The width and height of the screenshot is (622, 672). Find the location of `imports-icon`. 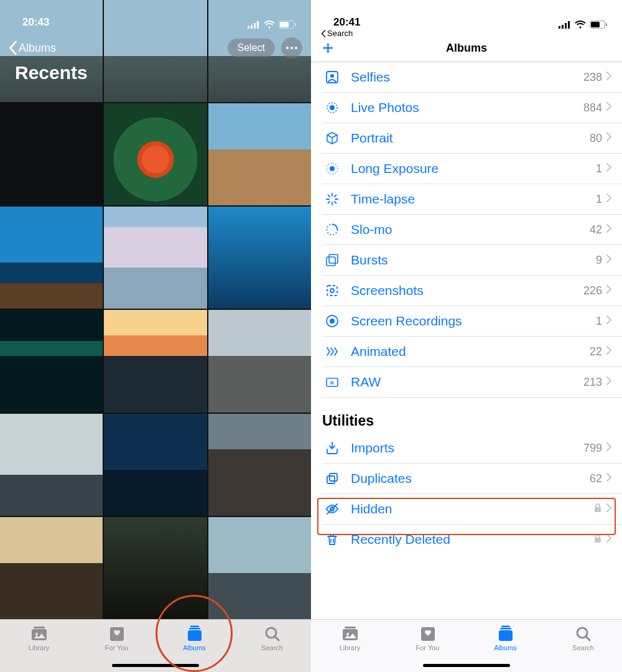

imports-icon is located at coordinates (332, 448).